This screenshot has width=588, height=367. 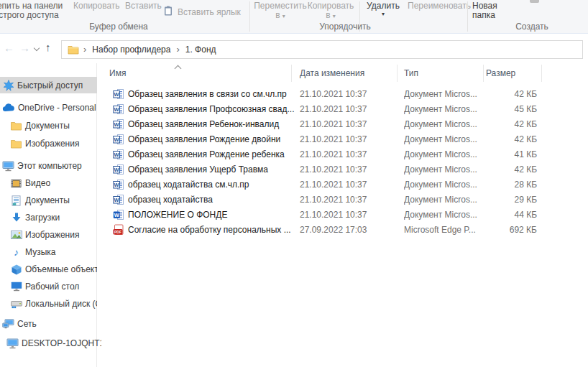 I want to click on paste-shortcut-button: Вставить ярлык, so click(x=201, y=12).